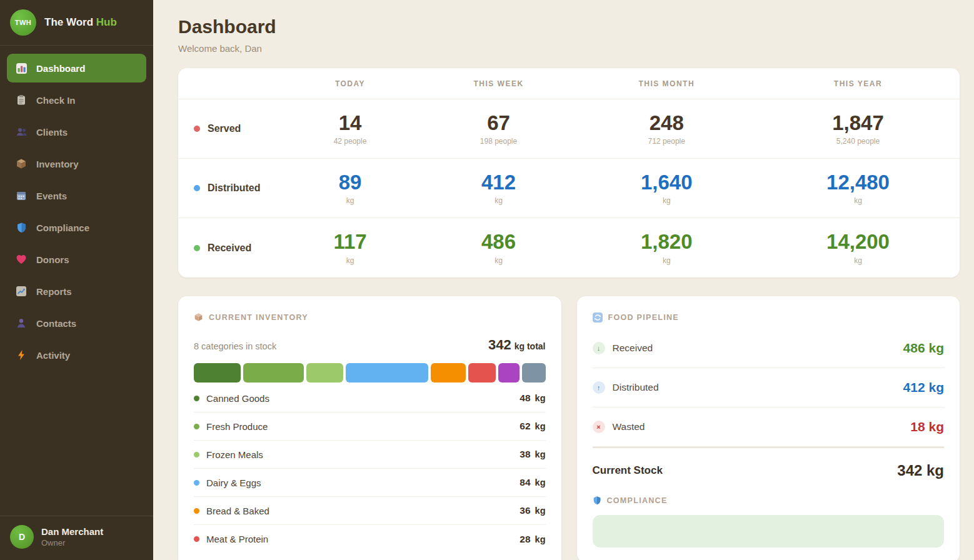  What do you see at coordinates (370, 482) in the screenshot?
I see `list-item: Dairy & Eggs 84kg` at bounding box center [370, 482].